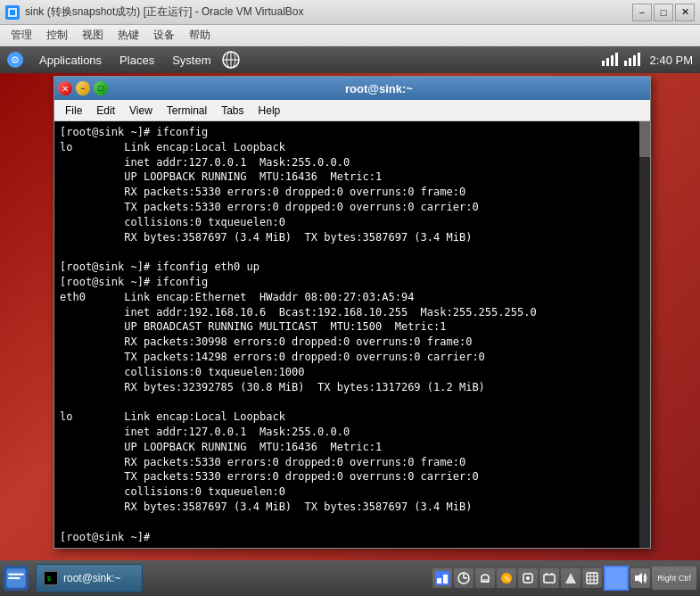  I want to click on window-title: root@sink:~, so click(379, 89).